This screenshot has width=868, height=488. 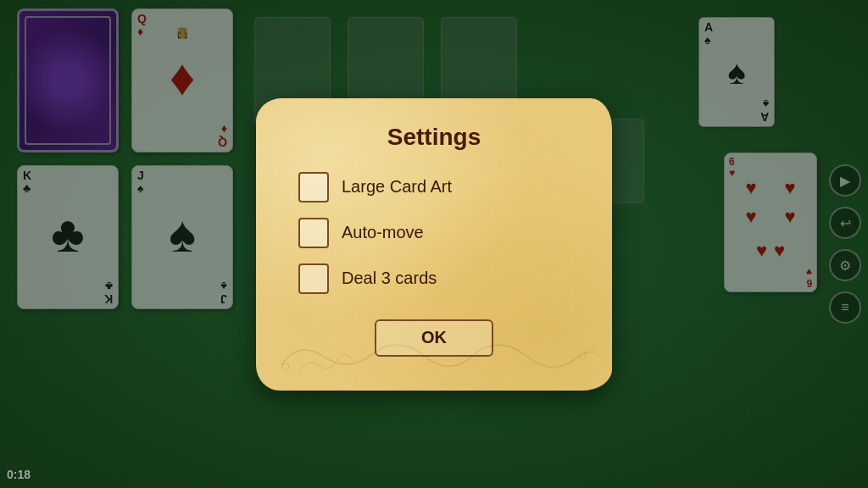 I want to click on label-auto-move: Auto-move, so click(x=383, y=232).